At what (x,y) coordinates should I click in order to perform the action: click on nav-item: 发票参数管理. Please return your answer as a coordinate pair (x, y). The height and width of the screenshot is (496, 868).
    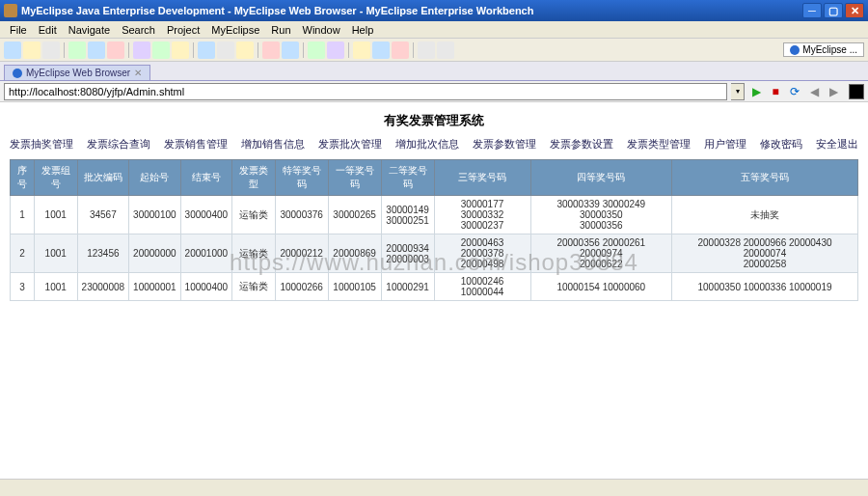
    Looking at the image, I should click on (504, 145).